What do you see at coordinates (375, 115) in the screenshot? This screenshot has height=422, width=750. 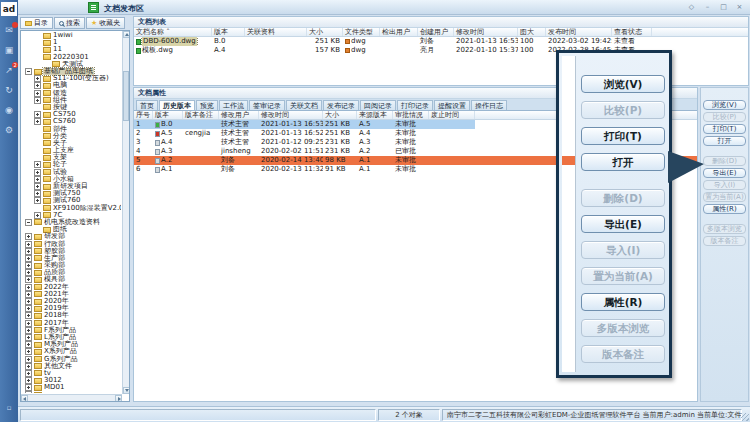 I see `column-header: 来源版本` at bounding box center [375, 115].